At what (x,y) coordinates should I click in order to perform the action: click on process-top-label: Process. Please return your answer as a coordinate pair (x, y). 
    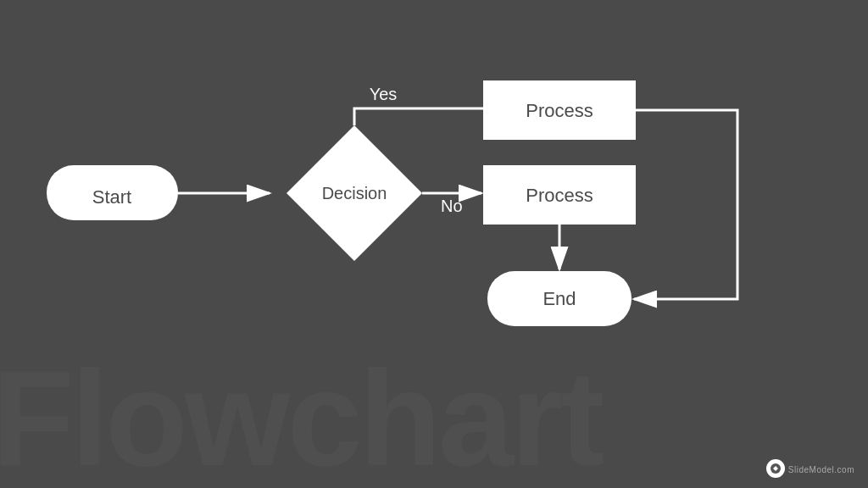
    Looking at the image, I should click on (559, 110).